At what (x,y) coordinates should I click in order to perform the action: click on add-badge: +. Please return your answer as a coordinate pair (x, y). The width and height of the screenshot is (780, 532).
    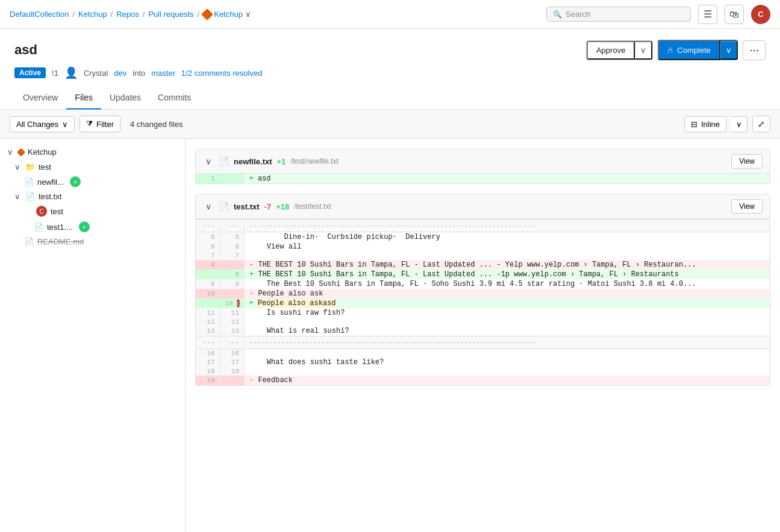
    Looking at the image, I should click on (75, 182).